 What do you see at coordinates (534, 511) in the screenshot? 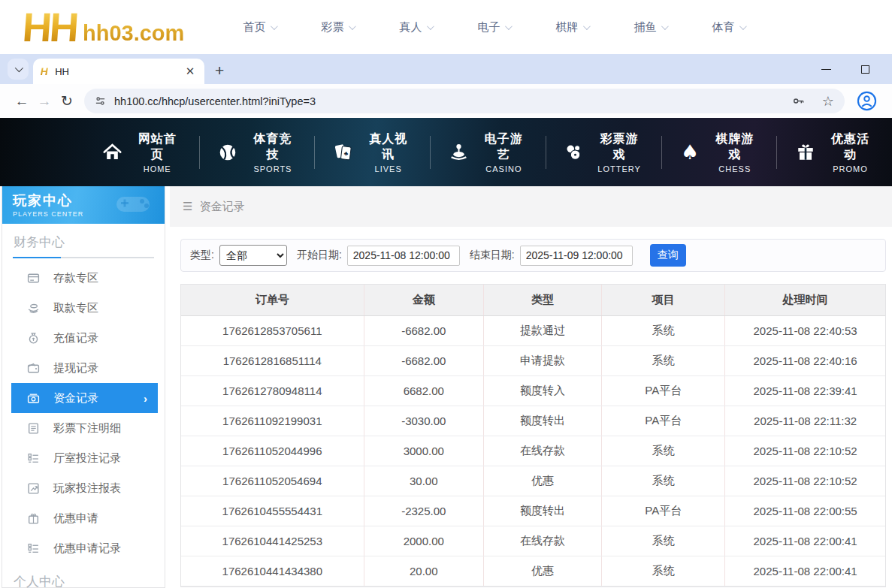
I see `table-row: 1762610455554431-2325.00额度转出PA平台2025-11-…` at bounding box center [534, 511].